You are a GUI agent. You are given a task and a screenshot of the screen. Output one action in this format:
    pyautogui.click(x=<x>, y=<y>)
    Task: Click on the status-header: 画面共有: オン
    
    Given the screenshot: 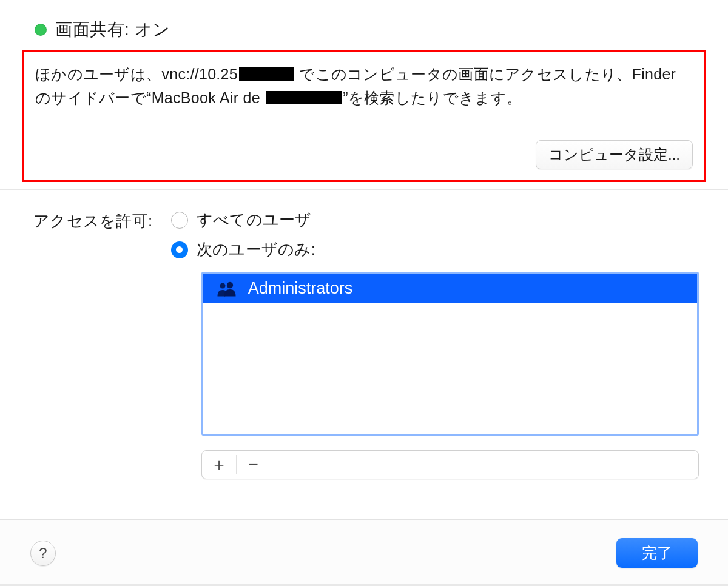 What is the action you would take?
    pyautogui.click(x=365, y=30)
    